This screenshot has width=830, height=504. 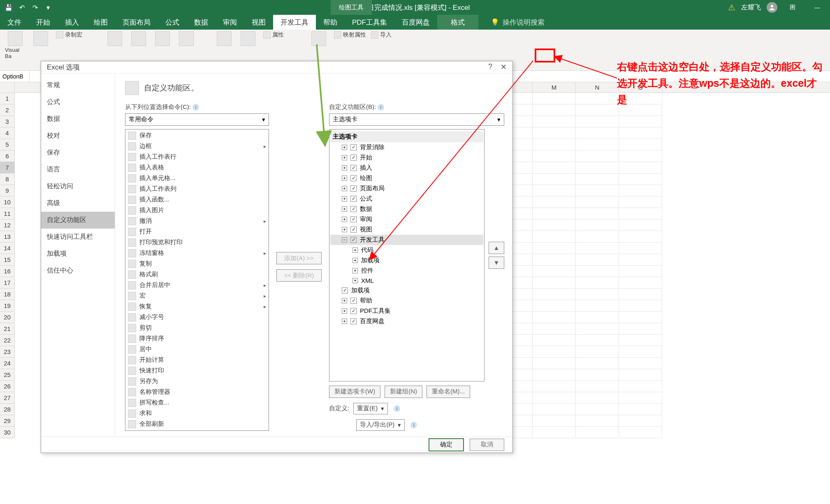 I want to click on visual-basic-button: Visual Ba, so click(x=15, y=45).